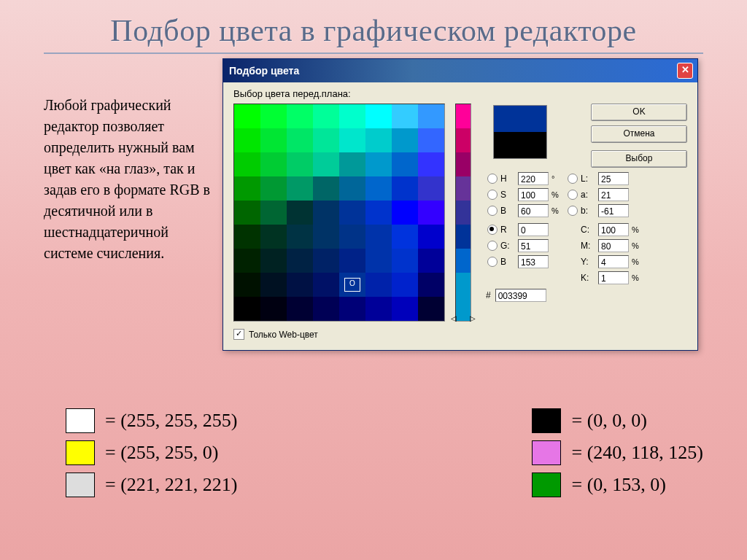 Image resolution: width=747 pixels, height=560 pixels. Describe the element at coordinates (685, 71) in the screenshot. I see `close-icon: ✕` at that location.